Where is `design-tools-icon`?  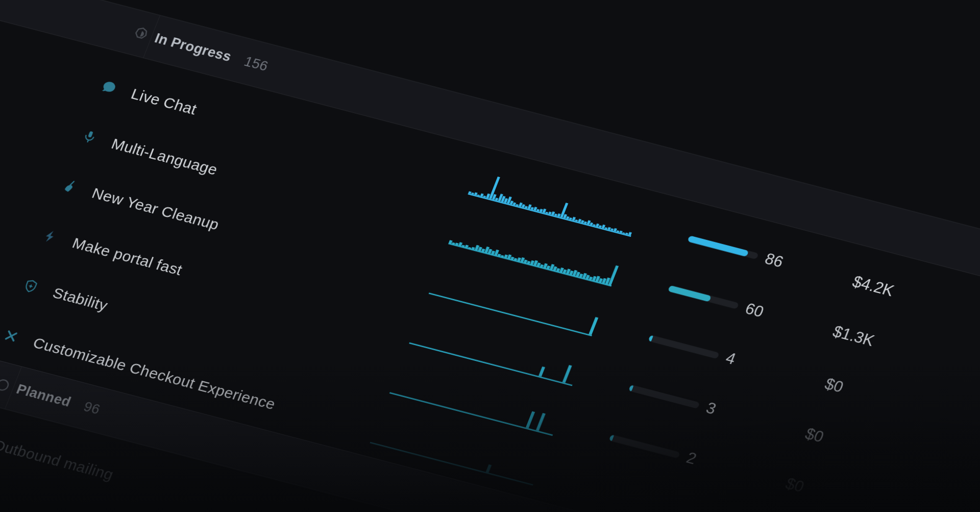
design-tools-icon is located at coordinates (11, 336).